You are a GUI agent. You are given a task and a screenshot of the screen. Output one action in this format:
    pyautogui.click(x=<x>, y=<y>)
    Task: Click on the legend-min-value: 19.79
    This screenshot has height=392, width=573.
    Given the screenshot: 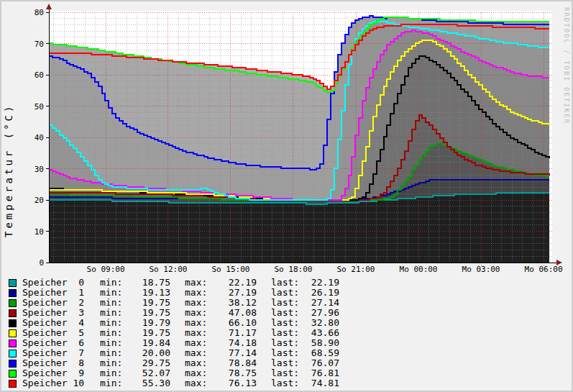 What is the action you would take?
    pyautogui.click(x=148, y=323)
    